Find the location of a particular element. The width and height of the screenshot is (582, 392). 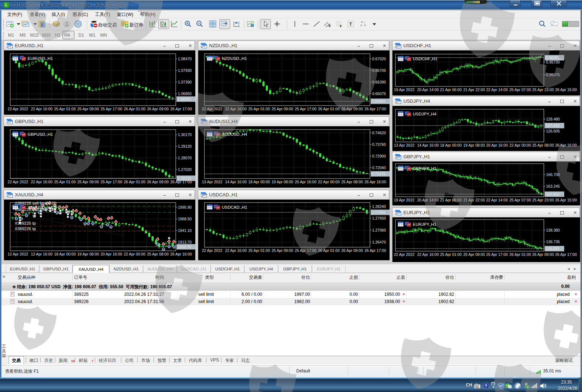

svg-text: 1968.50 is located at coordinates (185, 219).